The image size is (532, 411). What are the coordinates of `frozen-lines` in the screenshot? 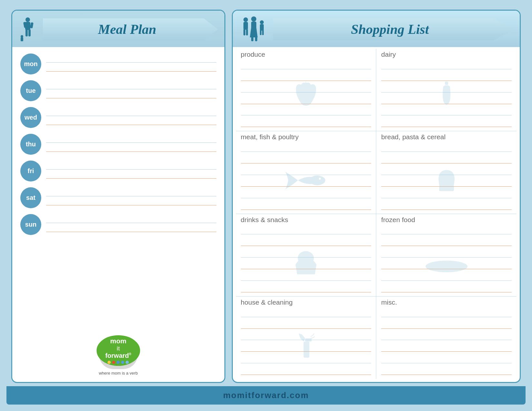 It's located at (446, 260).